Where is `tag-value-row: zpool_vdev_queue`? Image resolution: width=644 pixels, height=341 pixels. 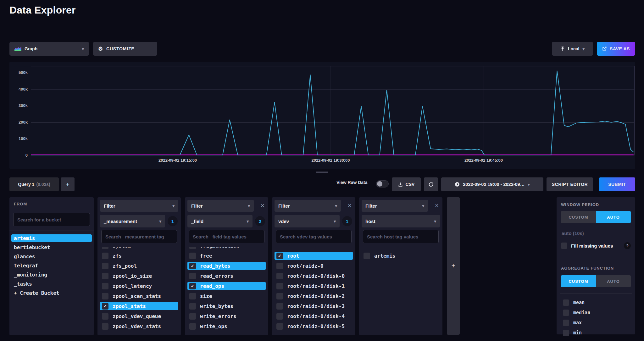 tag-value-row: zpool_vdev_queue is located at coordinates (139, 316).